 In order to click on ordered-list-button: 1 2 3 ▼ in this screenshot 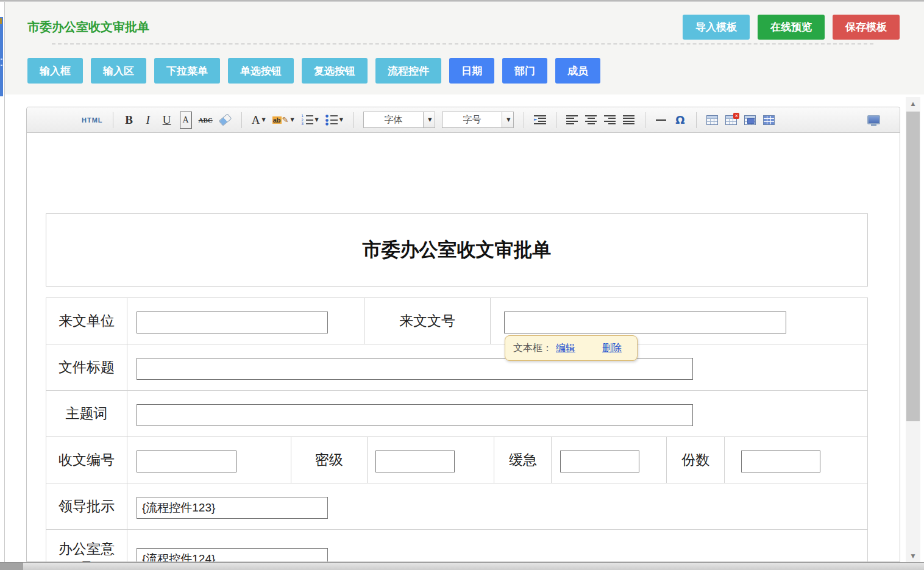, I will do `click(310, 120)`.